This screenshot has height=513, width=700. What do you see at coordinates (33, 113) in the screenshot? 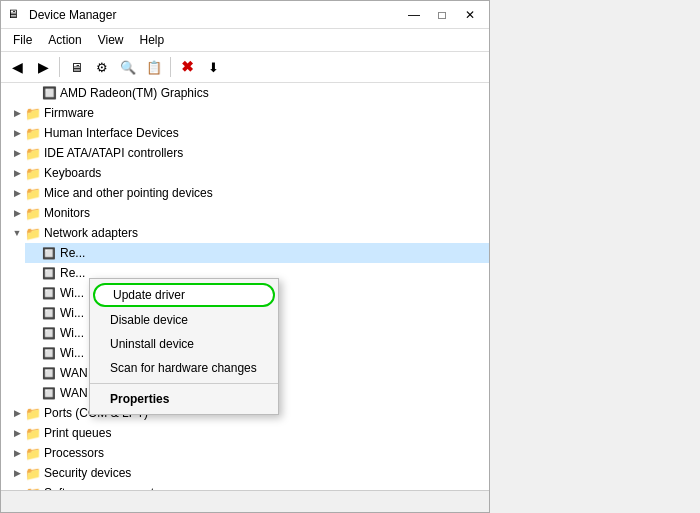
I see `icon-firmware: 📁` at bounding box center [33, 113].